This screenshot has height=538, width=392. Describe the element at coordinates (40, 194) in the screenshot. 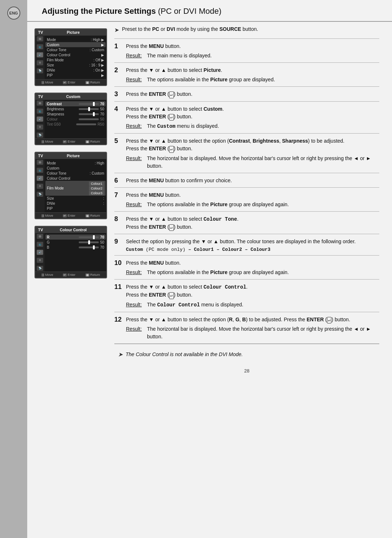

I see `tv-icon-3e: 📡` at that location.